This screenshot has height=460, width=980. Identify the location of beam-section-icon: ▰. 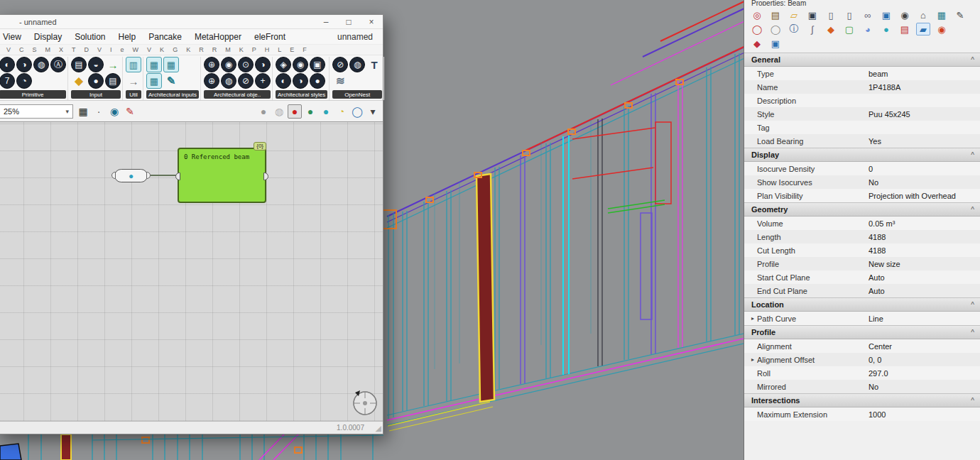
(923, 29).